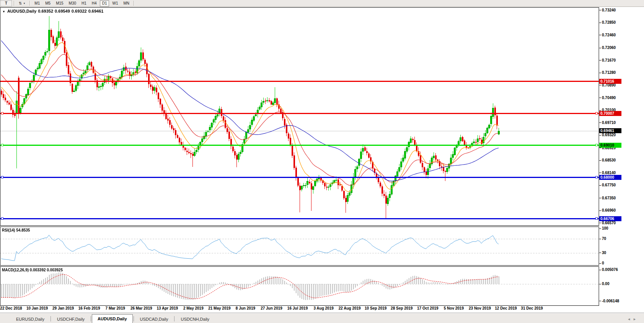 The width and height of the screenshot is (644, 323). Describe the element at coordinates (609, 123) in the screenshot. I see `price-tick-label: 0.69710` at that location.